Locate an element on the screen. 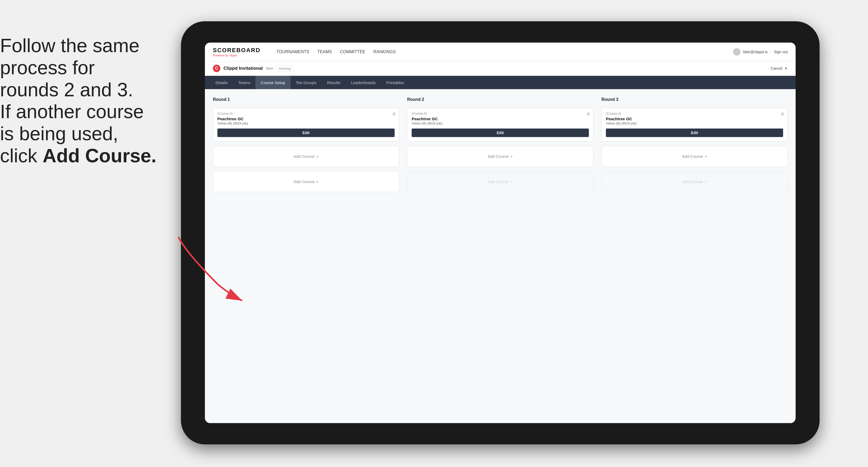  rounds-grid: Round 1 ⊗ (Course A) Peachtree GC Yellow… is located at coordinates (500, 145).